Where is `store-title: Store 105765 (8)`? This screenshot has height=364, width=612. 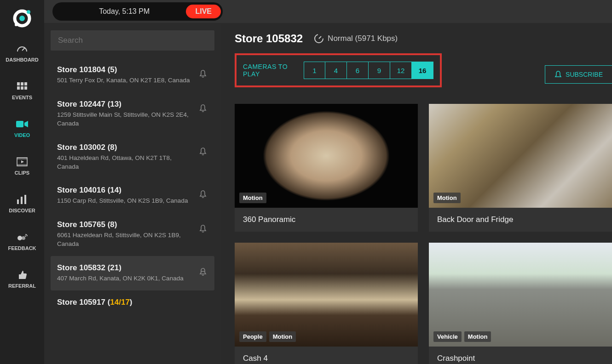
store-title: Store 105765 (8) is located at coordinates (125, 225).